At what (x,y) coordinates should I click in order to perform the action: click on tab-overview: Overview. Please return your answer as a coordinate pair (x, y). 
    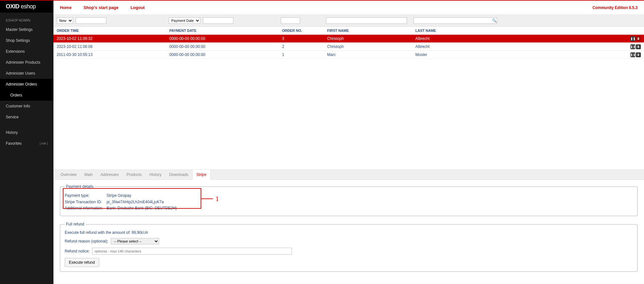
    Looking at the image, I should click on (69, 175).